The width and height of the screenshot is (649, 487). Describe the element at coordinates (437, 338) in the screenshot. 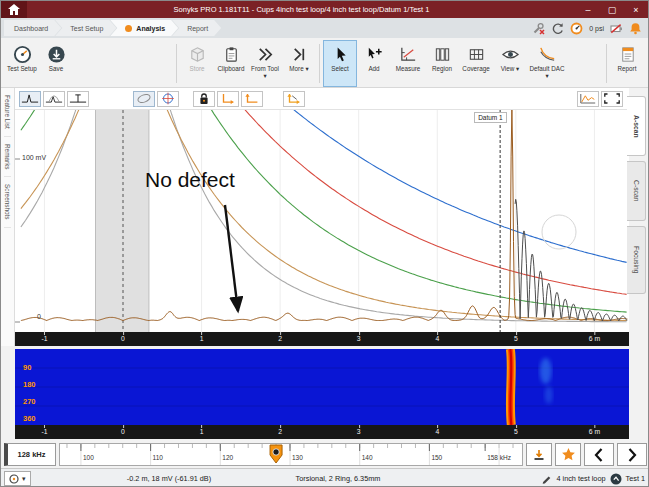

I see `x-tick-label: 4` at that location.